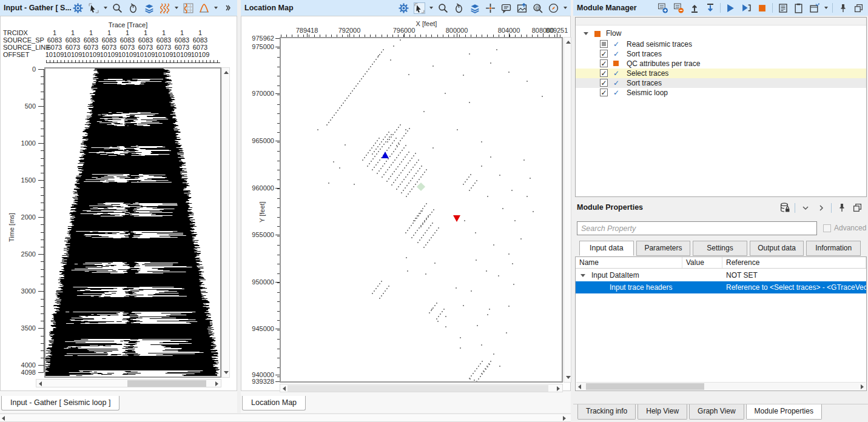  What do you see at coordinates (61, 403) in the screenshot?
I see `tab-input-gather: Input - Gather [ Seismic loop ]` at bounding box center [61, 403].